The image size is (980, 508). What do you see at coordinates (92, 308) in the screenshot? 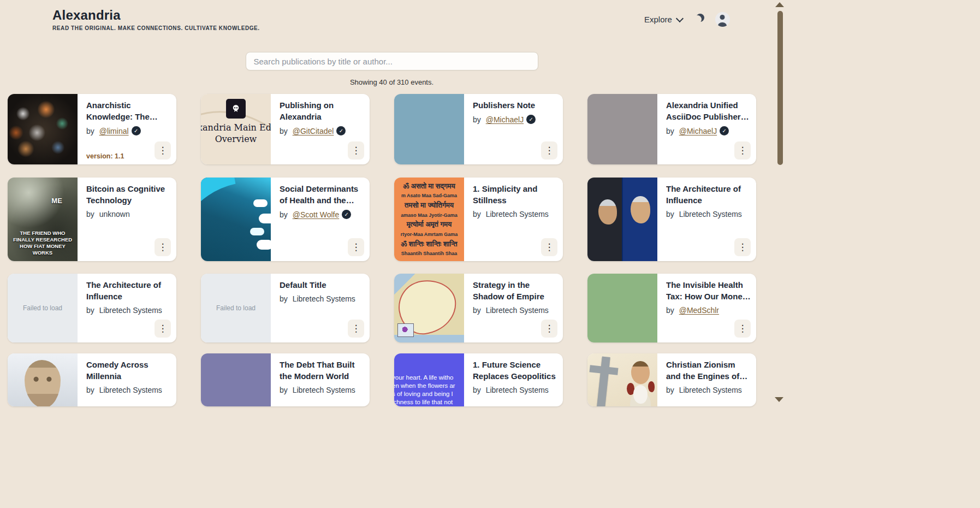
I see `publication-card: Failed to load The Architecture of Influ…` at bounding box center [92, 308].